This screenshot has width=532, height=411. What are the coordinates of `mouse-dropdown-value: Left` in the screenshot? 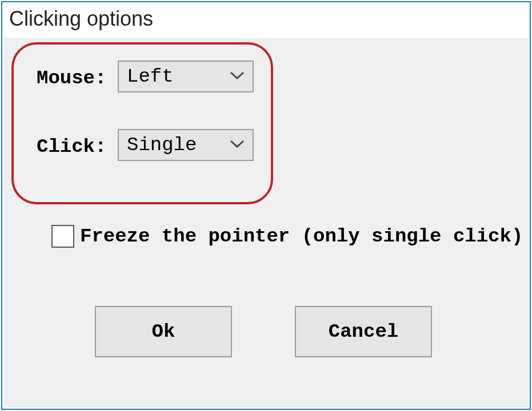 It's located at (150, 76).